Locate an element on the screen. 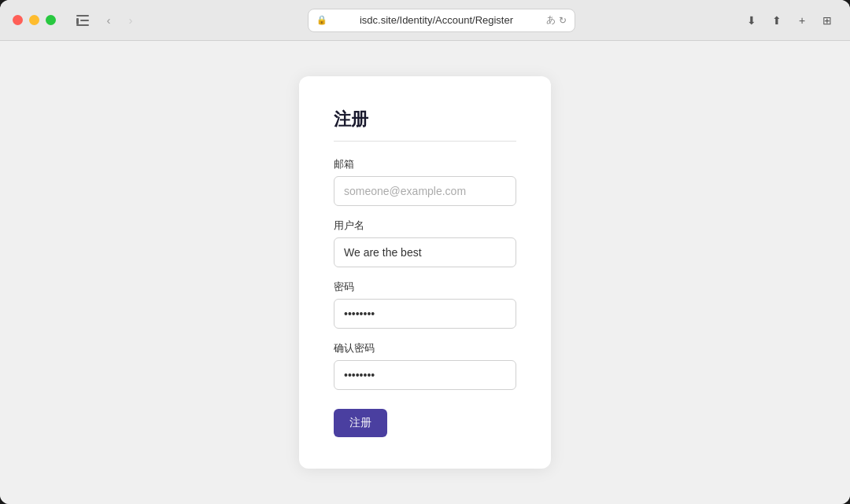  email-label: 邮箱 is located at coordinates (425, 164).